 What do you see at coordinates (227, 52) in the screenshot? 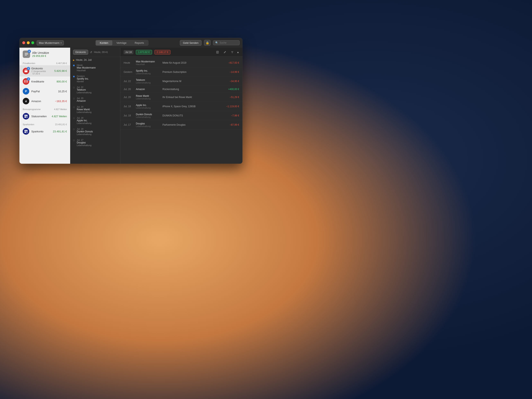
I see `detail-header-icons: ▲` at bounding box center [227, 52].